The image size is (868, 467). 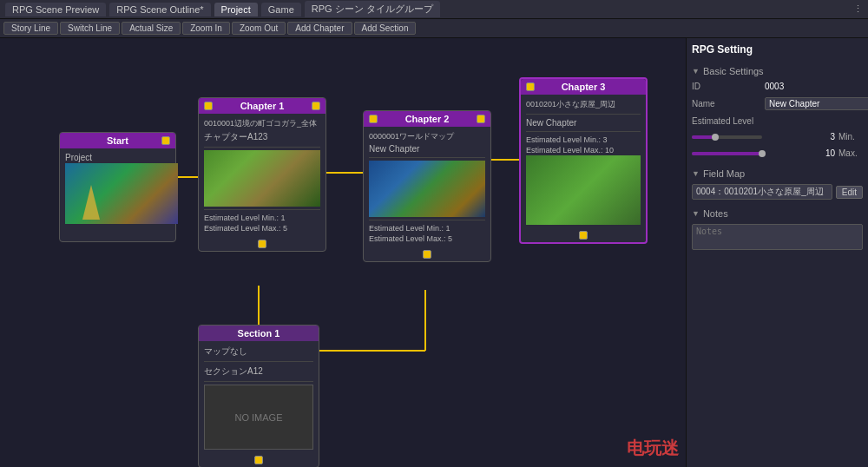 What do you see at coordinates (696, 214) in the screenshot?
I see `notes-arrow: ▼` at bounding box center [696, 214].